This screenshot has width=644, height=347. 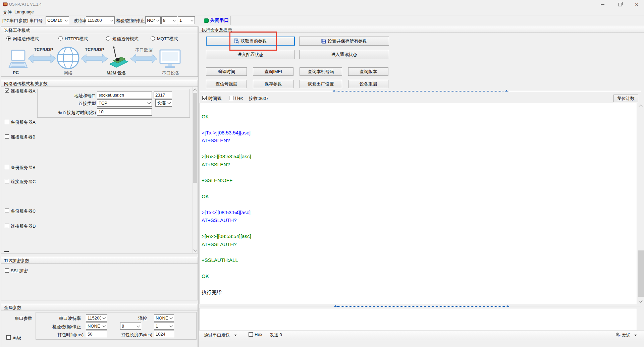 What do you see at coordinates (7, 167) in the screenshot?
I see `backup-server-b-checkbox` at bounding box center [7, 167].